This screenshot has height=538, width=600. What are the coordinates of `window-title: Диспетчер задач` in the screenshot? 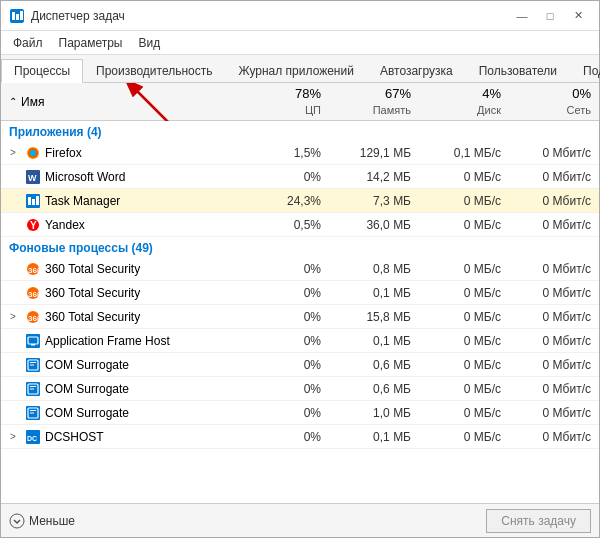 It's located at (78, 16).